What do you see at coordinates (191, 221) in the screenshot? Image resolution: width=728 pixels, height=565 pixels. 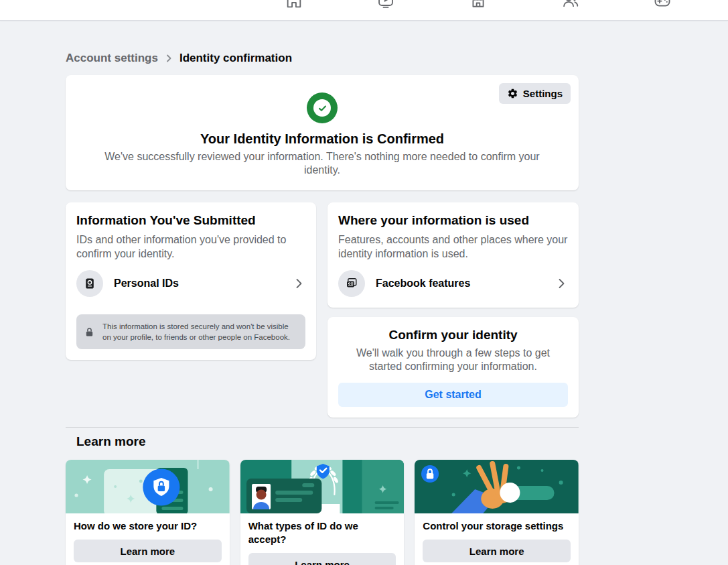 I see `information-submitted-title: Information You've Submitted` at bounding box center [191, 221].